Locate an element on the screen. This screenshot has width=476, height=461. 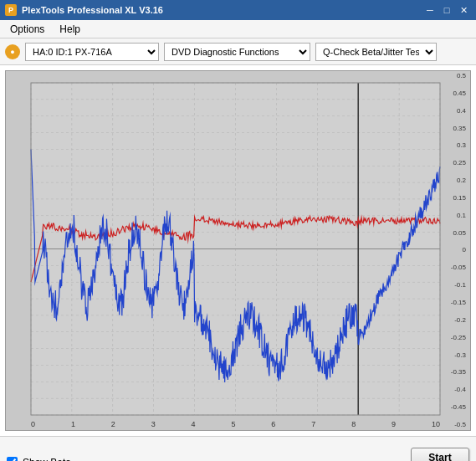
x-tick: 1 is located at coordinates (74, 424).